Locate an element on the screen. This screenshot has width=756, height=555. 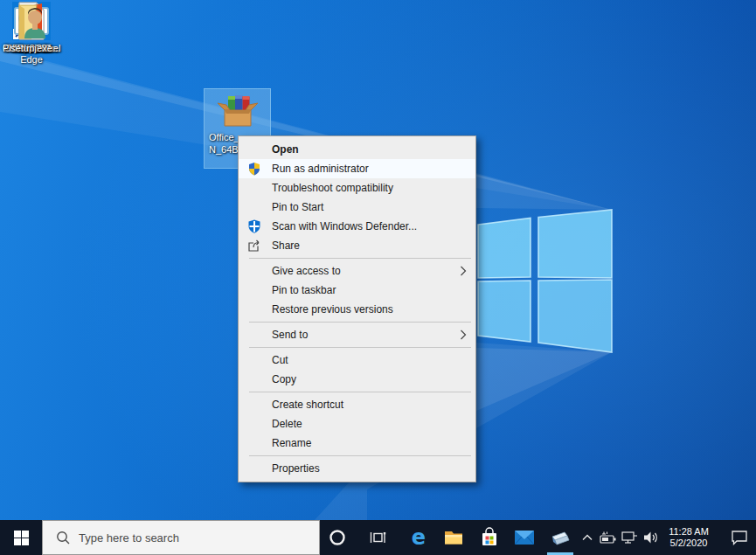
user-folder-icon is located at coordinates (31, 21).